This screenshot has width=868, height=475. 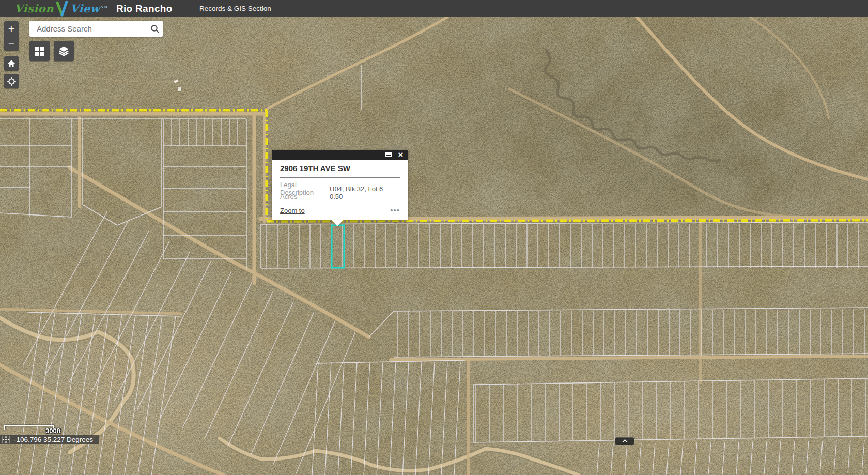 What do you see at coordinates (34, 8) in the screenshot?
I see `logo-text-vision: Vision` at bounding box center [34, 8].